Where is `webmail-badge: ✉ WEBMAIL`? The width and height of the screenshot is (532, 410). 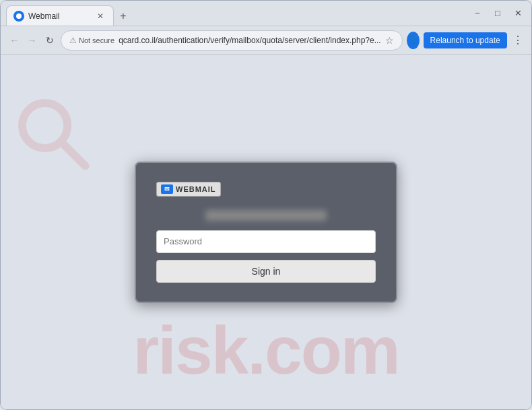 webmail-badge: ✉ WEBMAIL is located at coordinates (189, 189).